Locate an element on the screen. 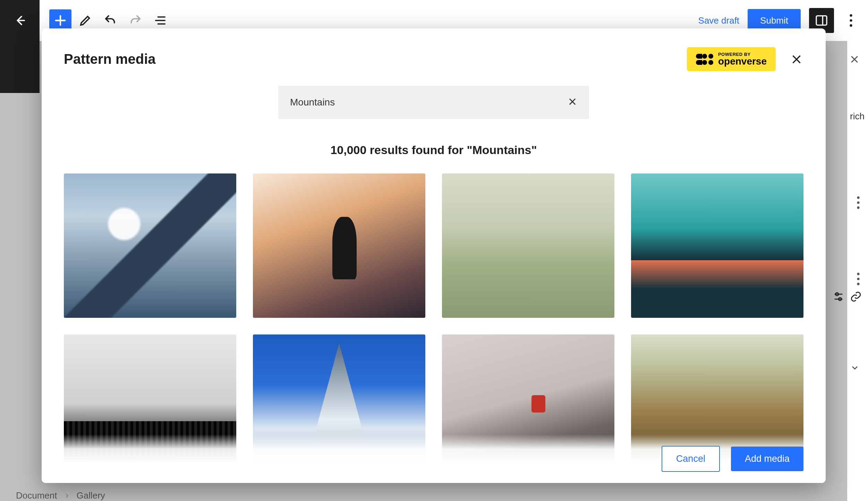 The height and width of the screenshot is (501, 868). chevron-down-icon is located at coordinates (855, 368).